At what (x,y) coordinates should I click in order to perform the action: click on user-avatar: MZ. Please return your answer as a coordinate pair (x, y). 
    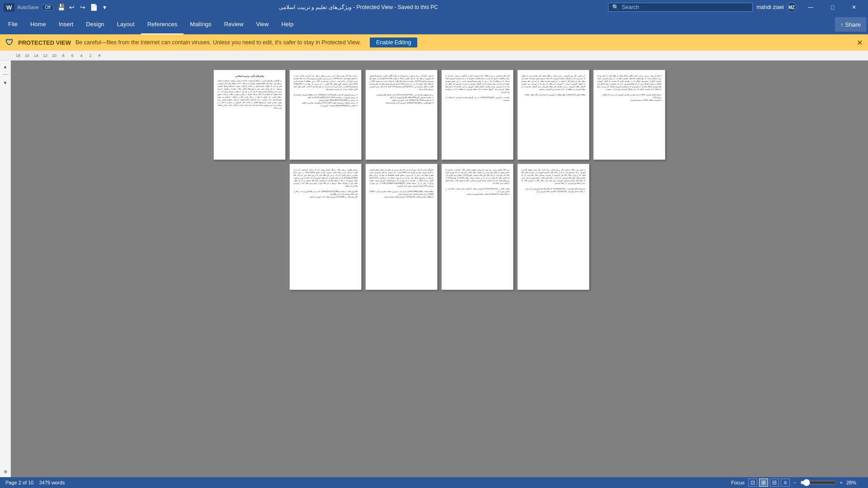
    Looking at the image, I should click on (792, 7).